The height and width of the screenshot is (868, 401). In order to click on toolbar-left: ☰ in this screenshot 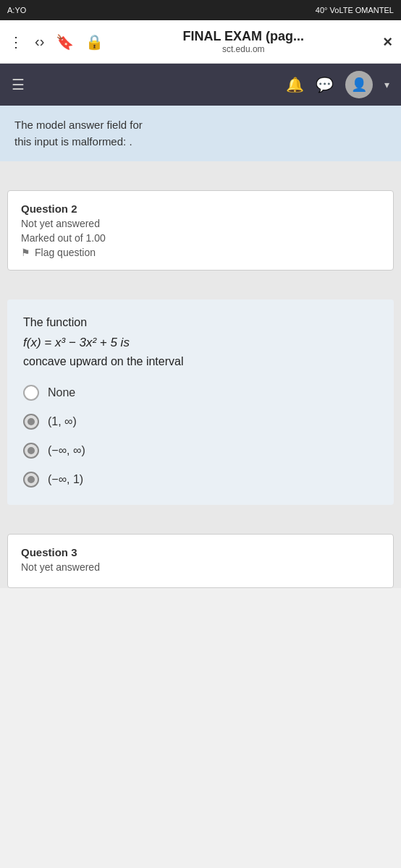, I will do `click(18, 85)`.